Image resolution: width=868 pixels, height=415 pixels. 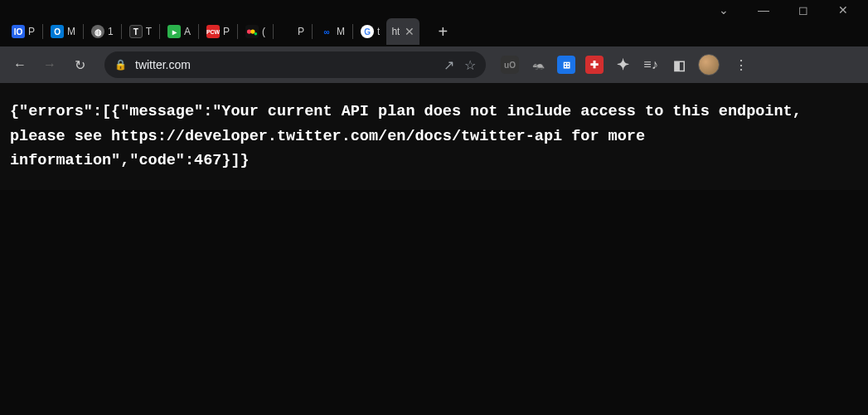 What do you see at coordinates (651, 65) in the screenshot?
I see `media-control-icon: ≡♪` at bounding box center [651, 65].